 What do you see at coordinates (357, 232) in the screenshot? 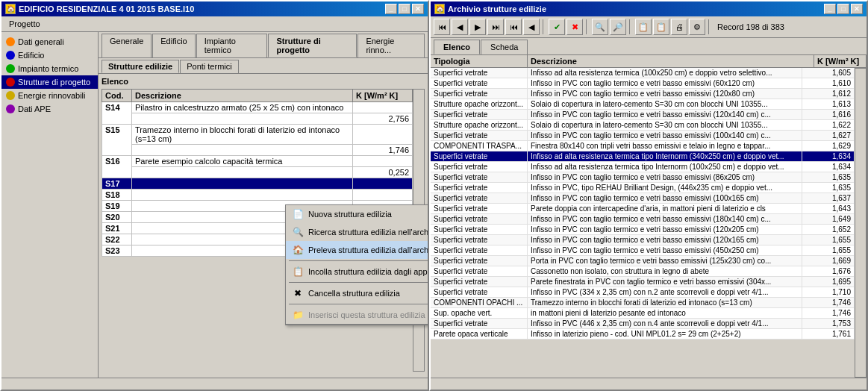
I see `ctx-search-structure: 🔍 Ricerca struttura edilizia nell'archiv…` at bounding box center [357, 232].